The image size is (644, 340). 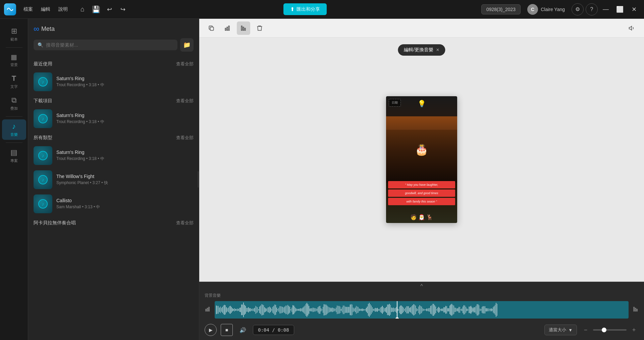 I want to click on undo-button: ↩, so click(x=109, y=9).